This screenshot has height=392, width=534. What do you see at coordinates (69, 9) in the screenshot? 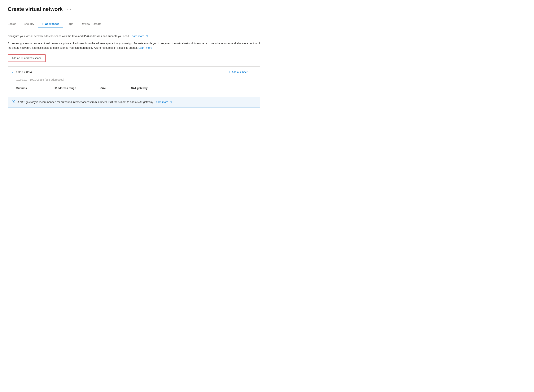
I see `header-ellipsis-button: ···` at bounding box center [69, 9].